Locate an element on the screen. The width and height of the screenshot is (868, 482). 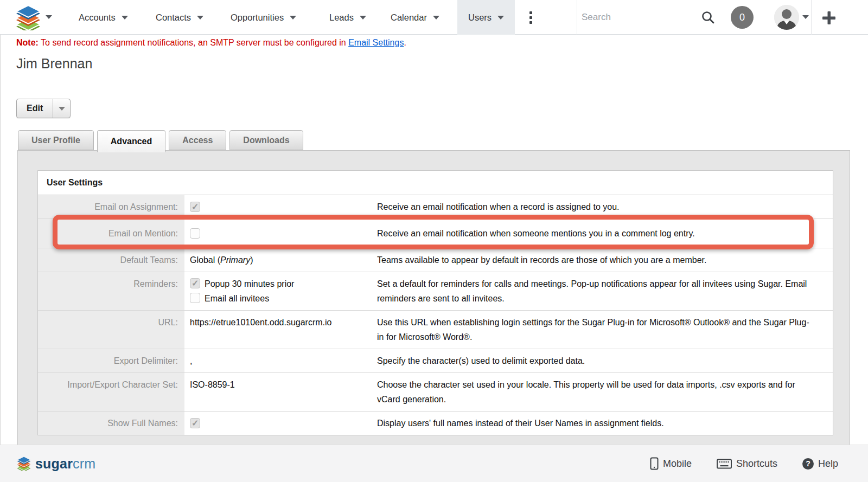
note-suffix: . is located at coordinates (405, 42).